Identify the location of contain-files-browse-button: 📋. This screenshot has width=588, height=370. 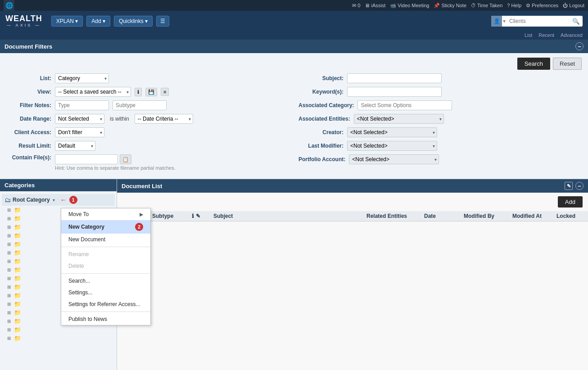
(126, 159).